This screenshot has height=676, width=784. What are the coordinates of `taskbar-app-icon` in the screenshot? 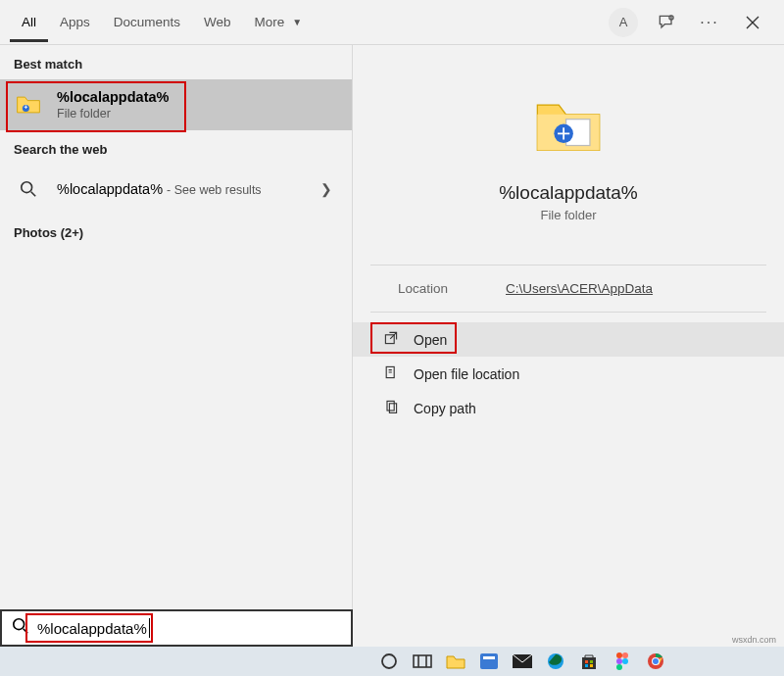 It's located at (489, 661).